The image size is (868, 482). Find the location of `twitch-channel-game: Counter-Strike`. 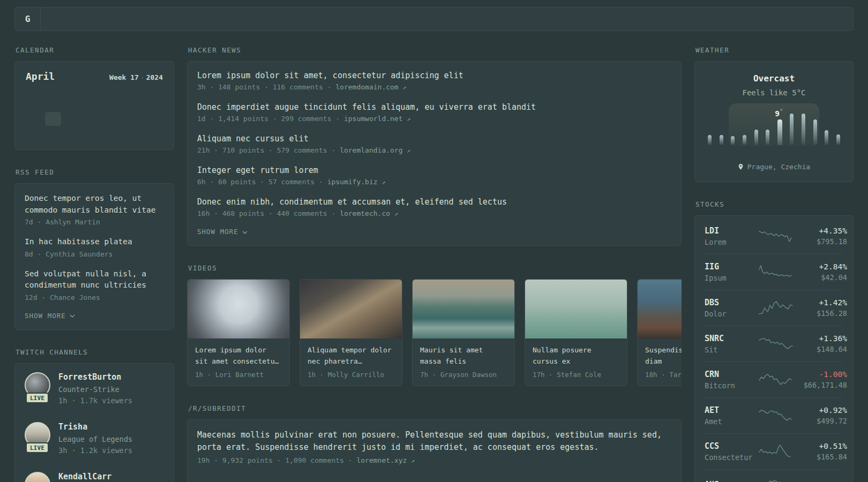

twitch-channel-game: Counter-Strike is located at coordinates (95, 389).